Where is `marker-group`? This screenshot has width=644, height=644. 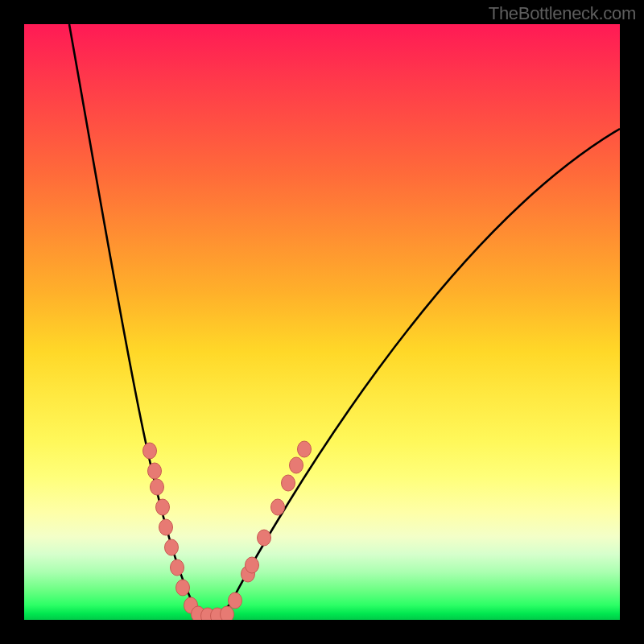
marker-group is located at coordinates (227, 530).